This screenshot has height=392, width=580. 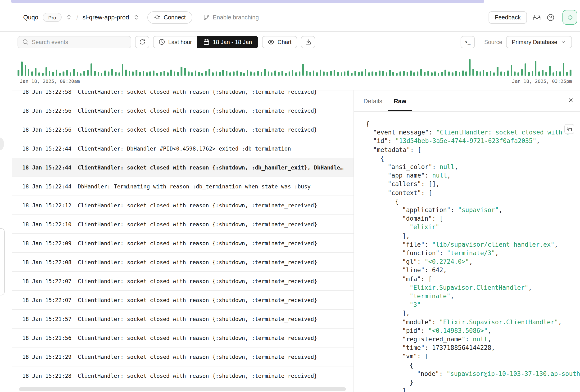 What do you see at coordinates (183, 243) in the screenshot?
I see `log-row: 18 Jan 15:22:09ClientHandler: socket clo…` at bounding box center [183, 243].